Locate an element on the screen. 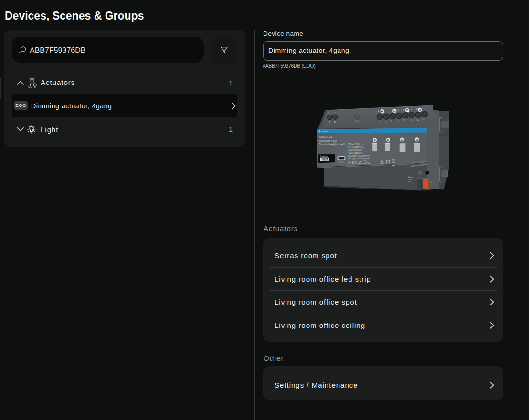 The image size is (529, 420). svg-text: 230V~ 50/60 Hz is located at coordinates (356, 144).